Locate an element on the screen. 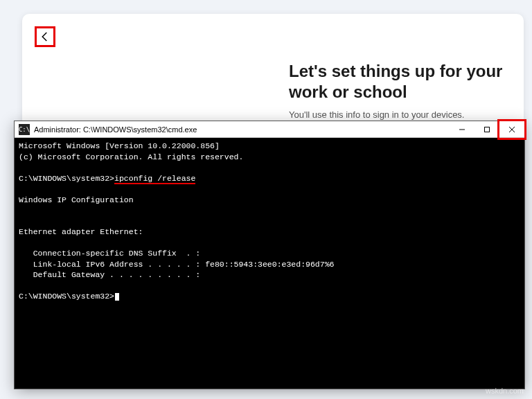 This screenshot has height=399, width=532. close-icon is located at coordinates (512, 130).